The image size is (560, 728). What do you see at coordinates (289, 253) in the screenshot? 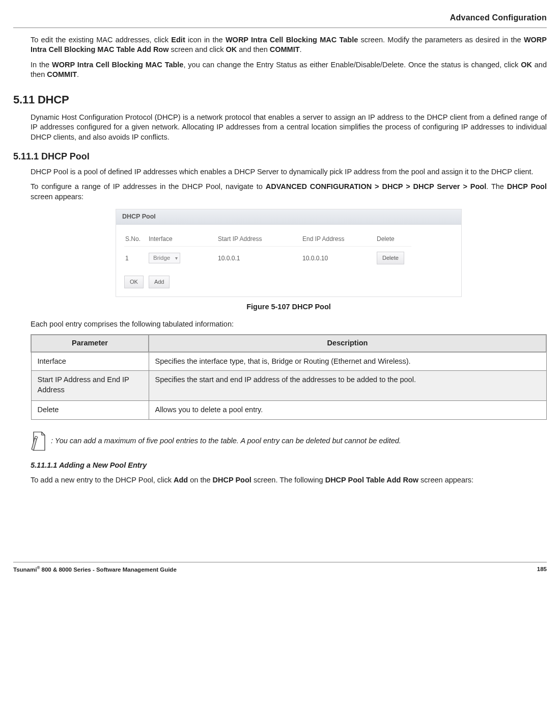
I see `figure-dhcp-pool: DHCP Pool S.No. Interface Start IP Addre…` at bounding box center [289, 253].